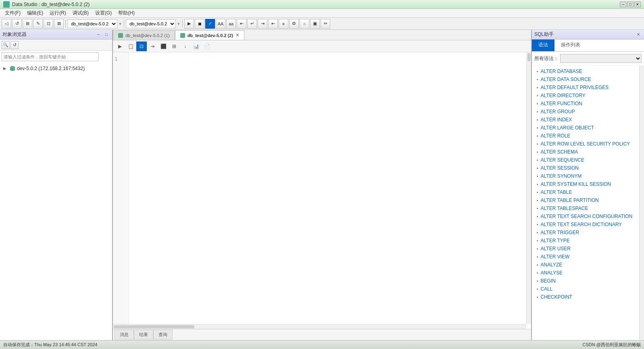 The image size is (644, 349). What do you see at coordinates (185, 46) in the screenshot?
I see `commit-btn: ↓` at bounding box center [185, 46].